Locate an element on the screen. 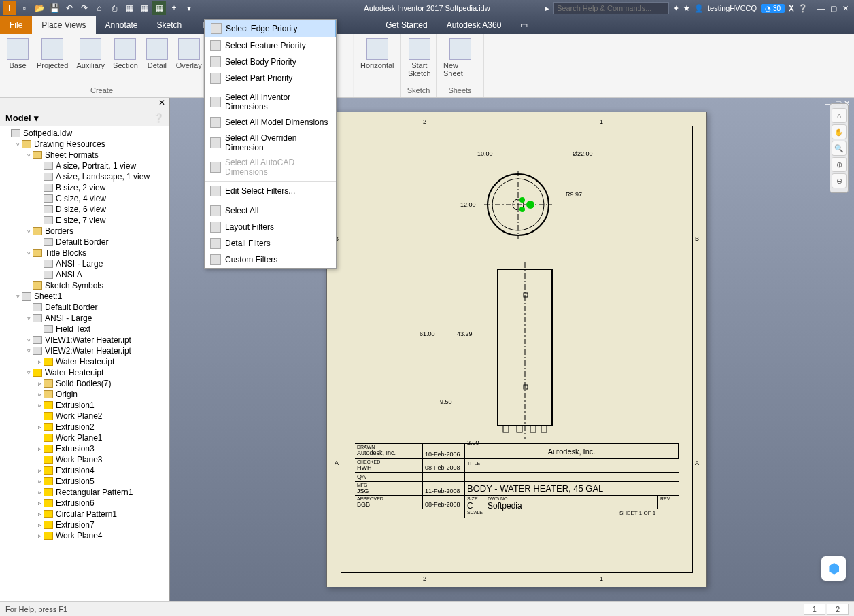 Image resolution: width=854 pixels, height=616 pixels. ribbon-detail: Detail is located at coordinates (157, 61).